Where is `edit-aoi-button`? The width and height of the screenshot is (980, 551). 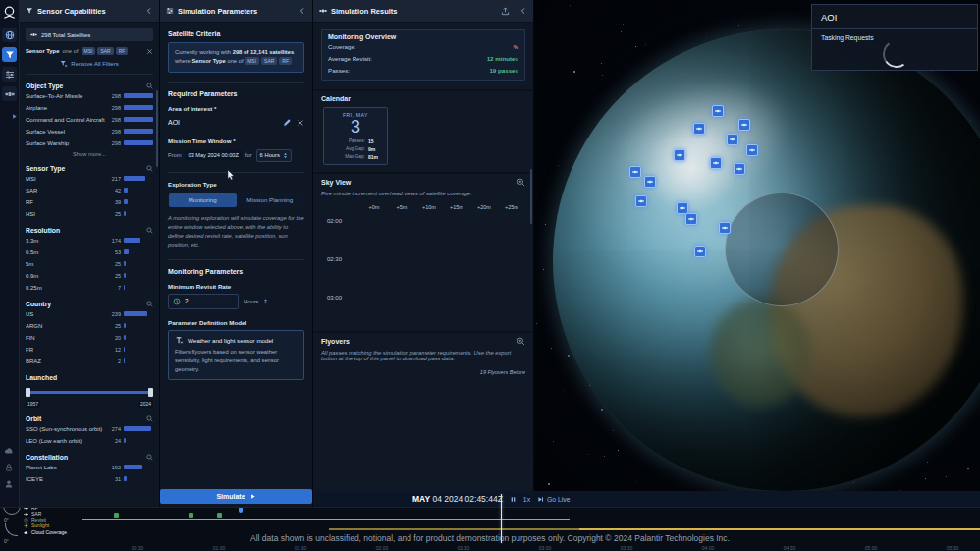 edit-aoi-button is located at coordinates (287, 122).